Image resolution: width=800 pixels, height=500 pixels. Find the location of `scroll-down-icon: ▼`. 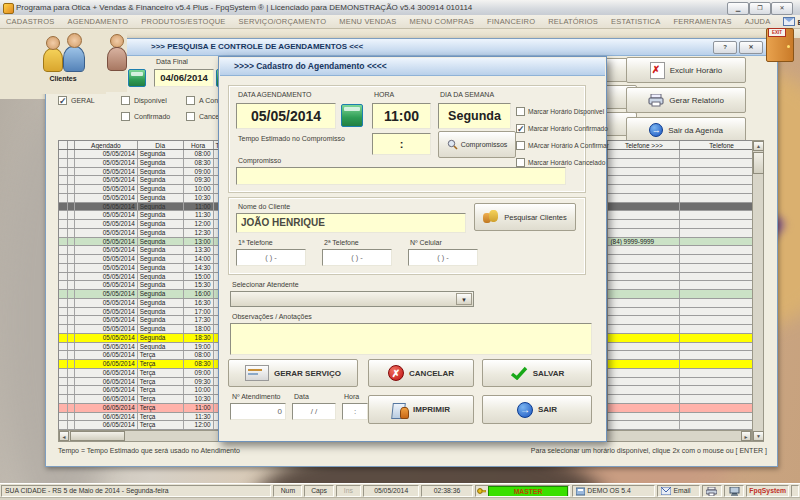

scroll-down-icon: ▼ is located at coordinates (758, 436).